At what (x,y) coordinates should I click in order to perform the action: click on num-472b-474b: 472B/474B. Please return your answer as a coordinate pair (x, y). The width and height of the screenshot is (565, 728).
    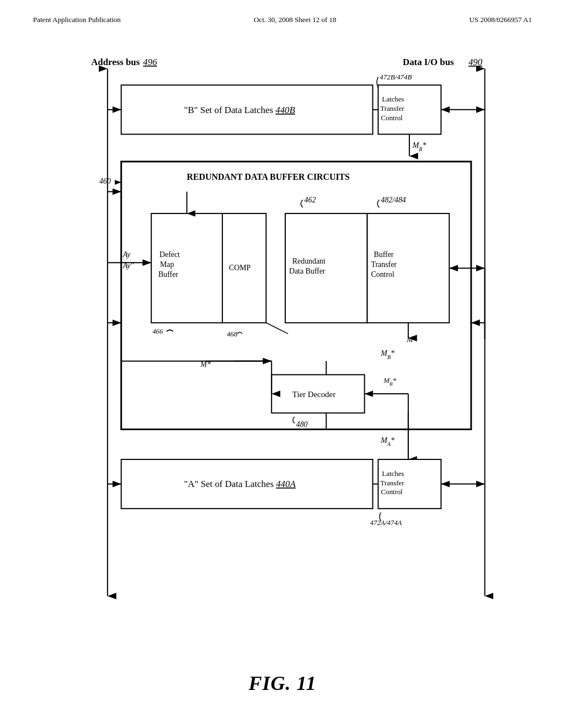
    Looking at the image, I should click on (396, 77).